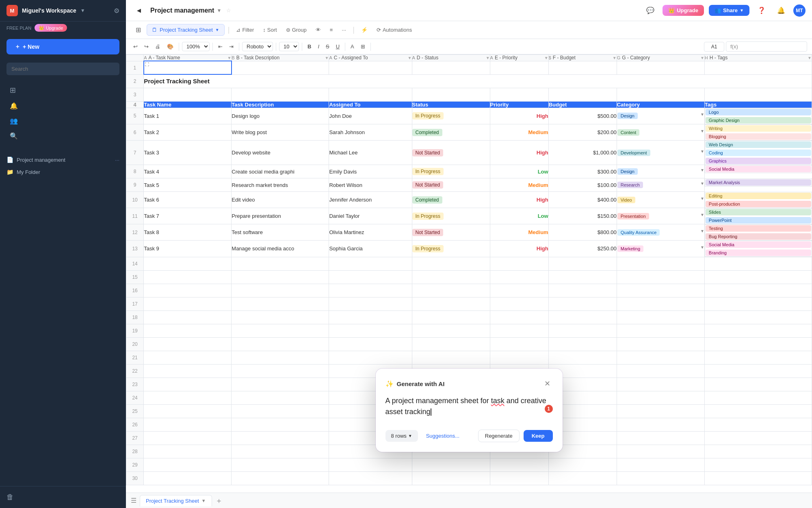 Image resolution: width=812 pixels, height=508 pixels. Describe the element at coordinates (245, 30) in the screenshot. I see `filter-button: ⊿ Filter` at that location.